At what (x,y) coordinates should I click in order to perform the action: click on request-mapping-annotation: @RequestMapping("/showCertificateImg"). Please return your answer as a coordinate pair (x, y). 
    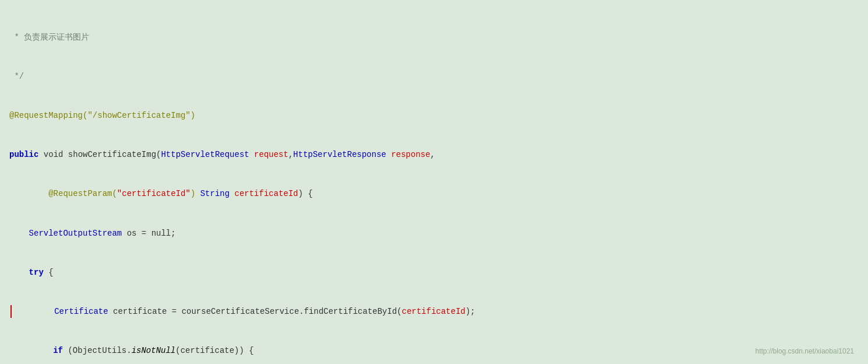
    Looking at the image, I should click on (103, 116).